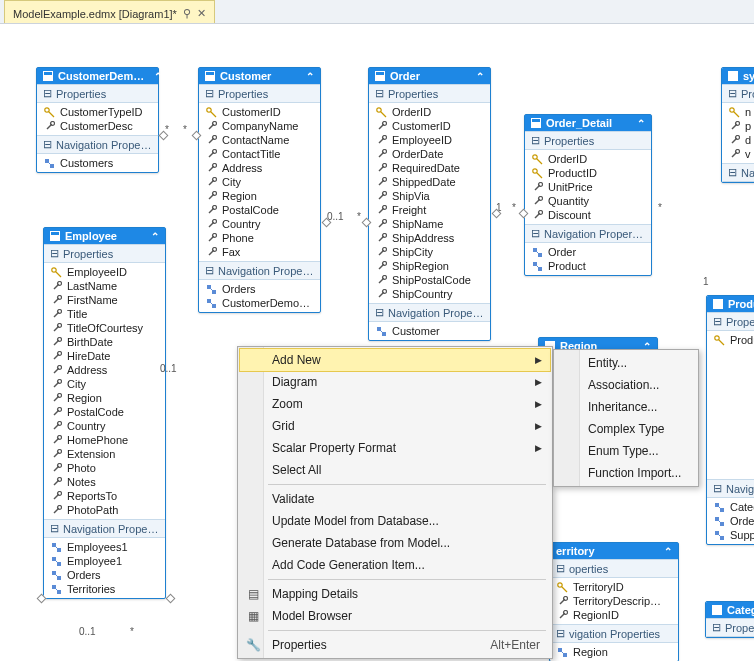  Describe the element at coordinates (395, 382) in the screenshot. I see `menu-item-diagram: Diagram▶` at that location.